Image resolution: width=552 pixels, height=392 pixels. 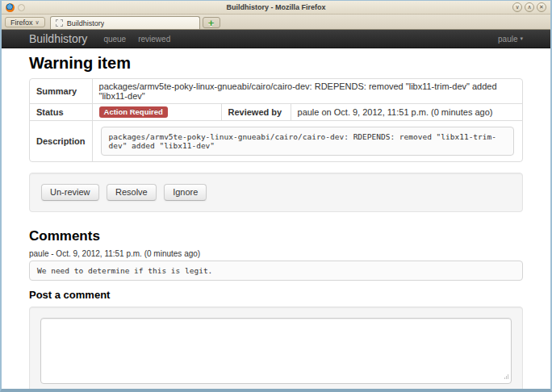 What do you see at coordinates (276, 351) in the screenshot?
I see `textarea-wrap` at bounding box center [276, 351].